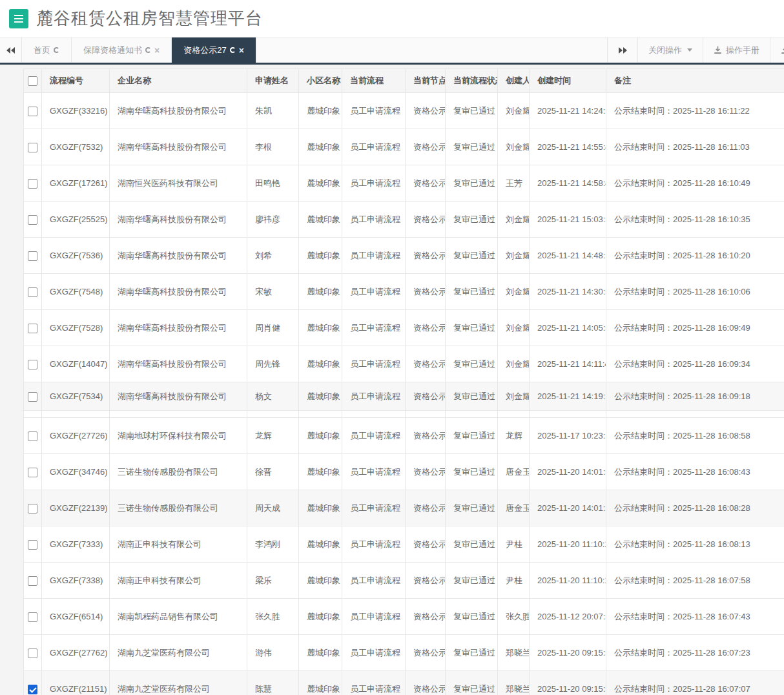 The height and width of the screenshot is (695, 784). Describe the element at coordinates (392, 50) in the screenshot. I see `tab-bar: 首页 保障资格通知书 × 资格公示27 × 关闭操作 操作手册` at that location.